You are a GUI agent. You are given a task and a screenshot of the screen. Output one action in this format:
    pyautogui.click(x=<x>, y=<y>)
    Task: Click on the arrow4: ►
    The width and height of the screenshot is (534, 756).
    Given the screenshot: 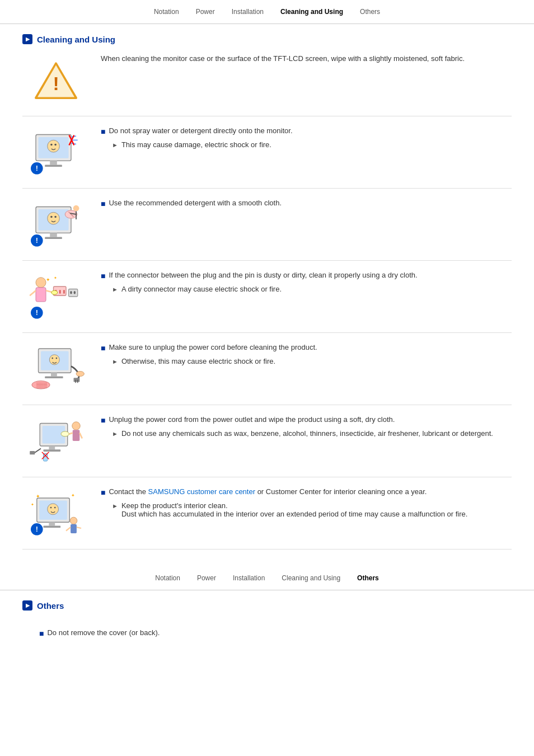 What is the action you would take?
    pyautogui.click(x=115, y=361)
    